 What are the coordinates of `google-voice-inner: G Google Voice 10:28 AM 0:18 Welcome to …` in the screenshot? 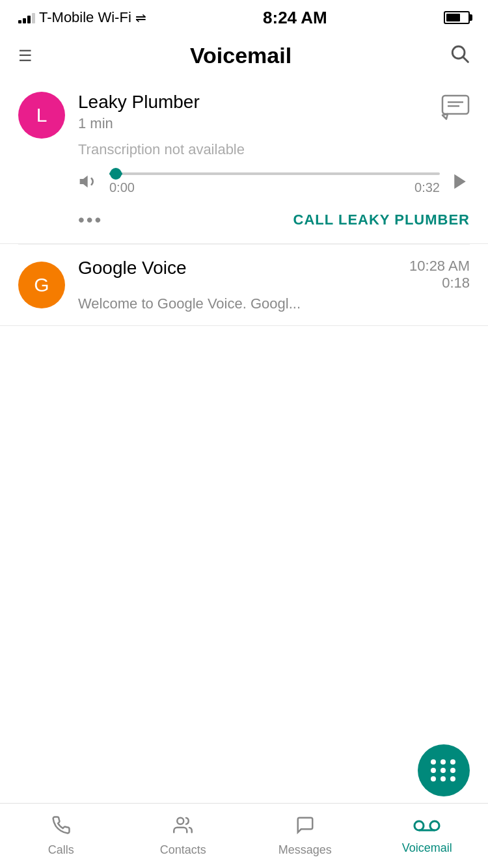 It's located at (244, 285).